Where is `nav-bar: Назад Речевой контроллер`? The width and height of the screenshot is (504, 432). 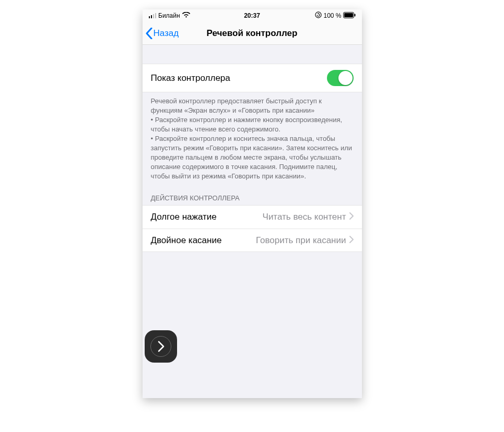 nav-bar: Назад Речевой контроллер is located at coordinates (252, 33).